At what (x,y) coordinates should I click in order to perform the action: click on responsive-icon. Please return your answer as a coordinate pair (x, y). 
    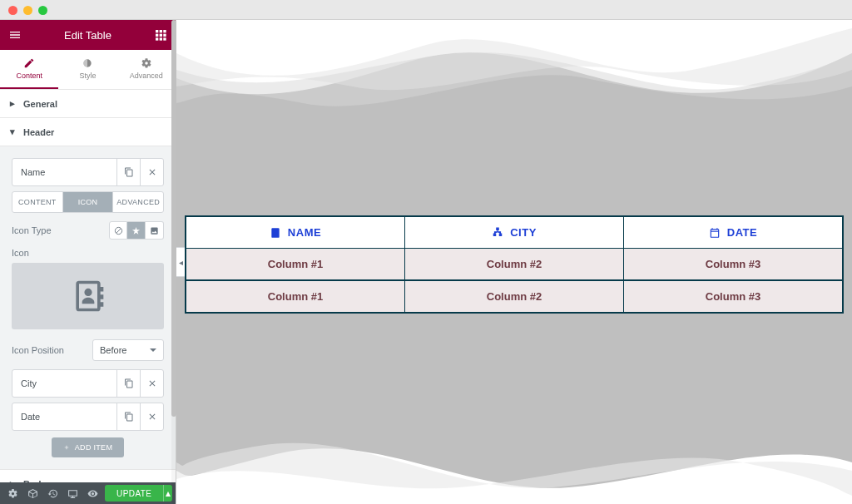
    Looking at the image, I should click on (72, 493).